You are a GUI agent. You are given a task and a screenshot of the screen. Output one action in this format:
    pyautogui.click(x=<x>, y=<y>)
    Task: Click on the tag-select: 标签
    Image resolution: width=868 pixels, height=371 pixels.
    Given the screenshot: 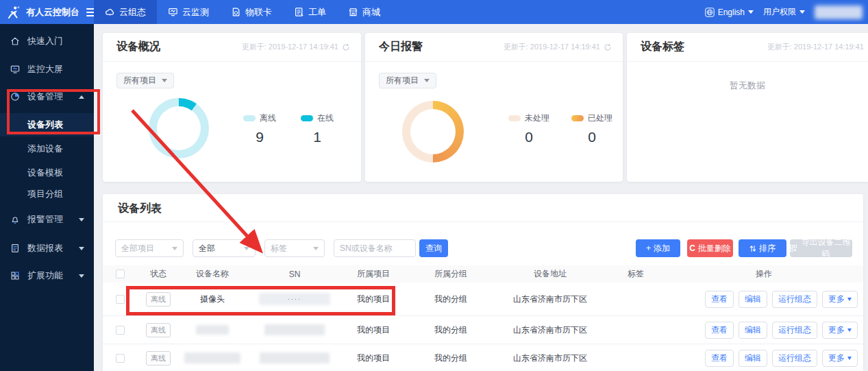 What is the action you would take?
    pyautogui.click(x=295, y=248)
    